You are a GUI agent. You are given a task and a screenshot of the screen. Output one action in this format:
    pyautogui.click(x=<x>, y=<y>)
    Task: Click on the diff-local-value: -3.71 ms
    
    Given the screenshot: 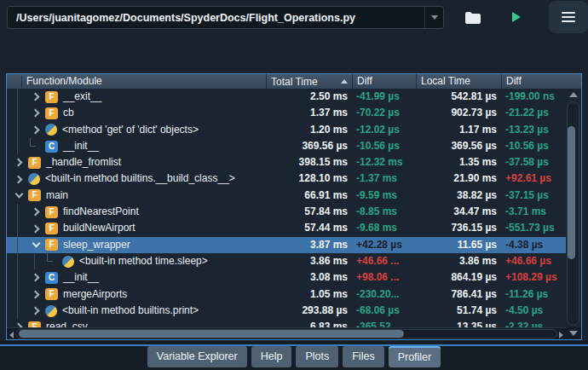 What is the action you would take?
    pyautogui.click(x=533, y=211)
    